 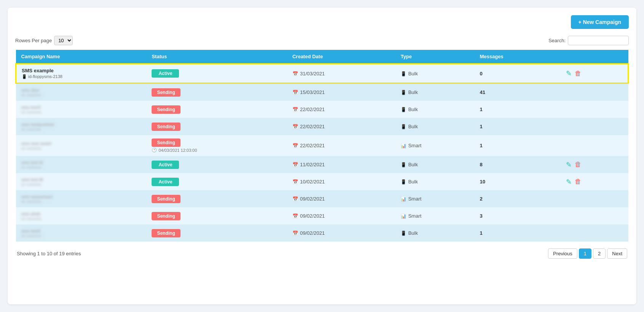 I want to click on date-text: 10/02/2021, so click(x=312, y=182).